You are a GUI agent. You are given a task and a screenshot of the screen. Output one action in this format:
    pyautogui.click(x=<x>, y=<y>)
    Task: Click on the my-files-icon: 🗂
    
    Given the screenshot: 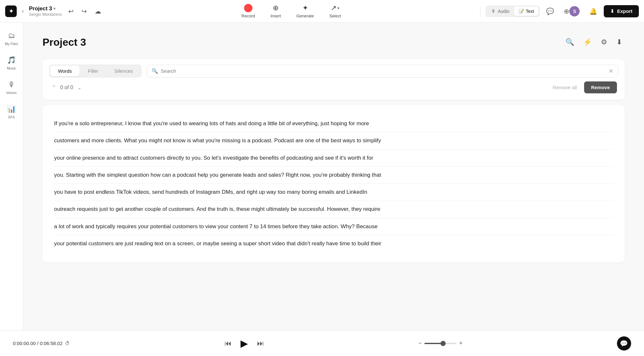 What is the action you would take?
    pyautogui.click(x=12, y=36)
    